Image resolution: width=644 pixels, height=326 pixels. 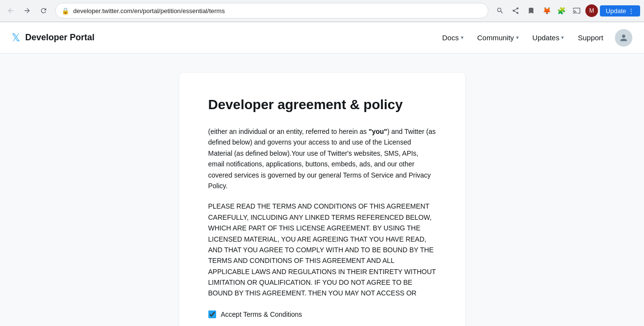 What do you see at coordinates (547, 11) in the screenshot?
I see `extension-icon-1: 🦊` at bounding box center [547, 11].